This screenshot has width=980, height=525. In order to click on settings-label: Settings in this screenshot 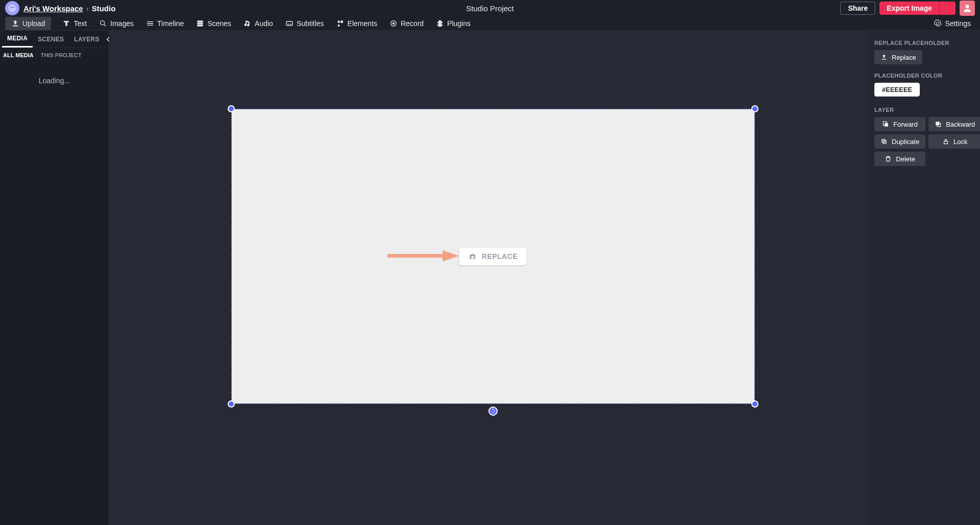, I will do `click(958, 23)`.